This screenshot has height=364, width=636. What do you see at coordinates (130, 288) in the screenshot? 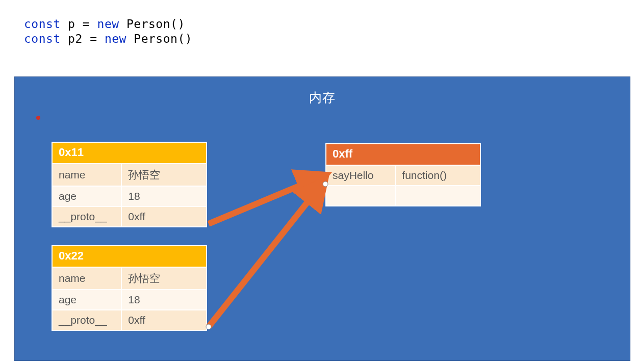
I see `object-table-0x22: 0x22 name孙悟空 age18 __proto__0xff` at bounding box center [130, 288].